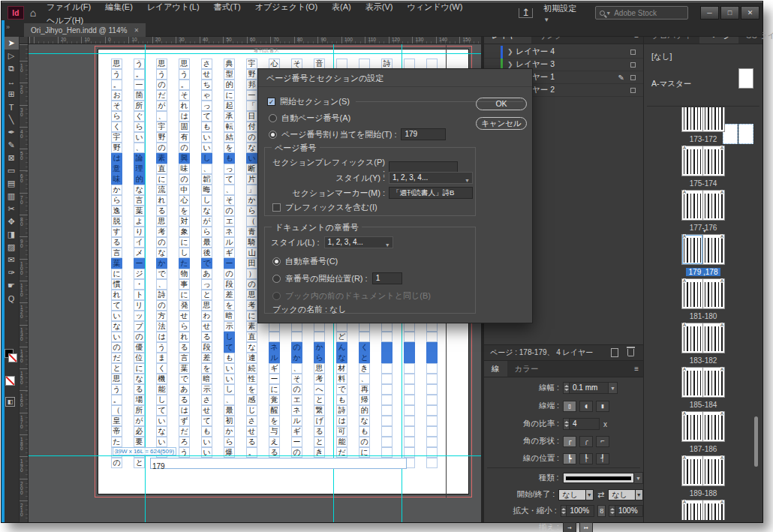 The image size is (773, 532). What do you see at coordinates (365, 400) in the screenshot?
I see `grid-cell: 帰` at bounding box center [365, 400].